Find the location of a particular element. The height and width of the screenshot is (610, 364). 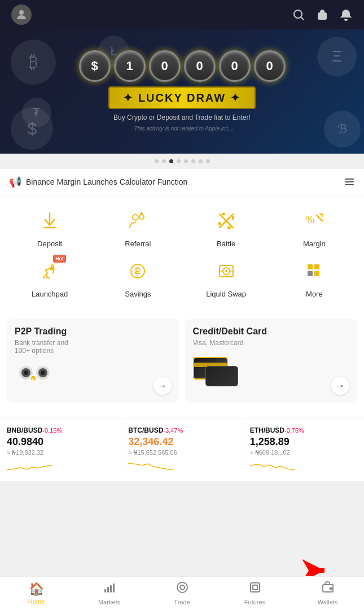

trade-label: Trade is located at coordinates (182, 602).